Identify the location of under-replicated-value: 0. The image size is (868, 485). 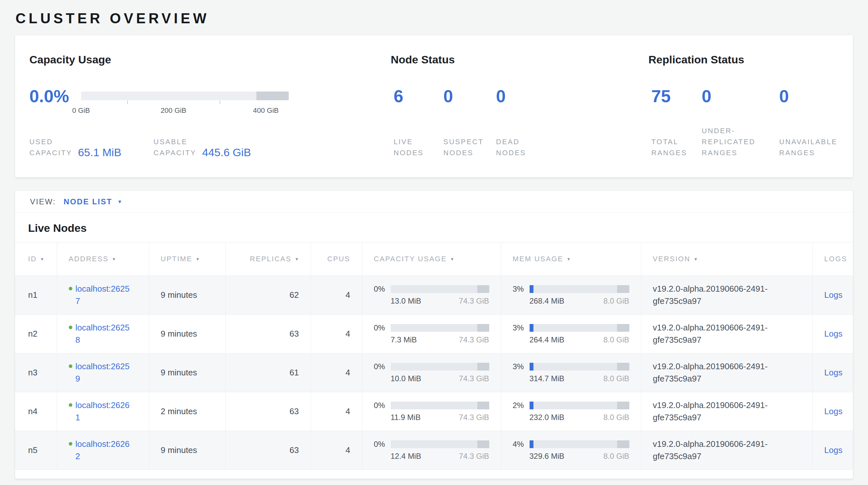
(740, 96).